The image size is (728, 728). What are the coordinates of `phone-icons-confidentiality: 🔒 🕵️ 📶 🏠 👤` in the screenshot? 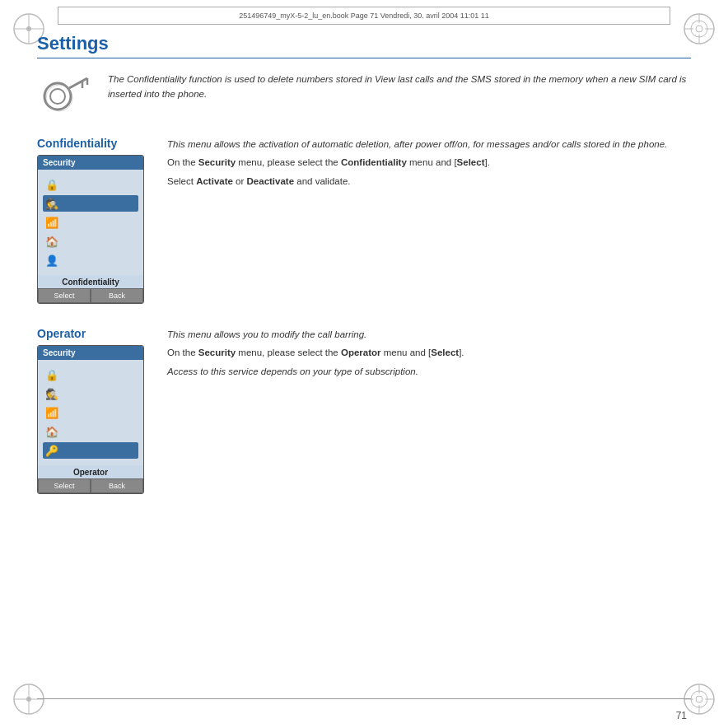 It's located at (91, 222).